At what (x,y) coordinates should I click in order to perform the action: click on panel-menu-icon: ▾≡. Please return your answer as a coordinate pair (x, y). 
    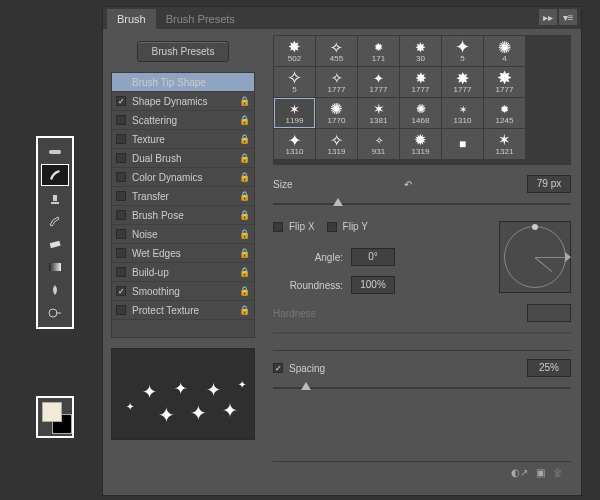
    Looking at the image, I should click on (568, 17).